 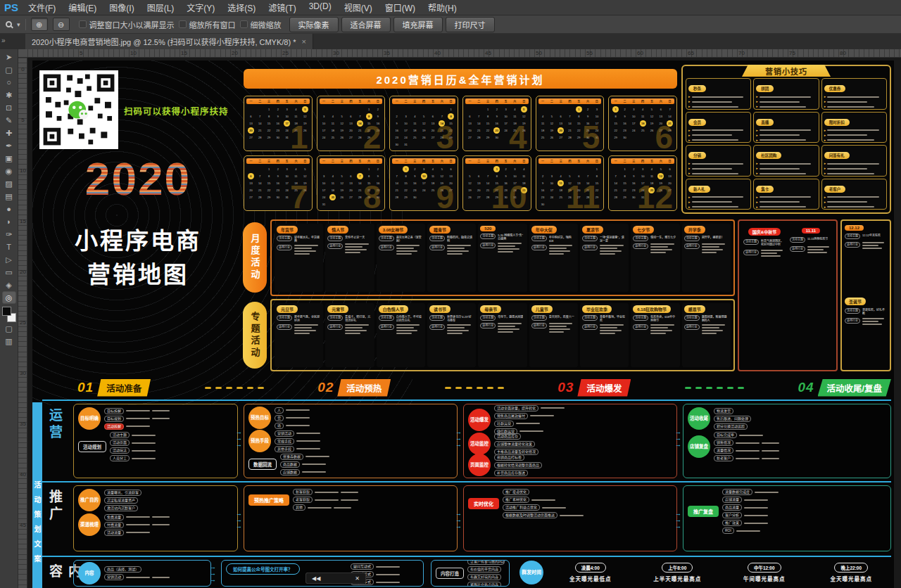 I want to click on dodge-tool: ◗, so click(x=9, y=222).